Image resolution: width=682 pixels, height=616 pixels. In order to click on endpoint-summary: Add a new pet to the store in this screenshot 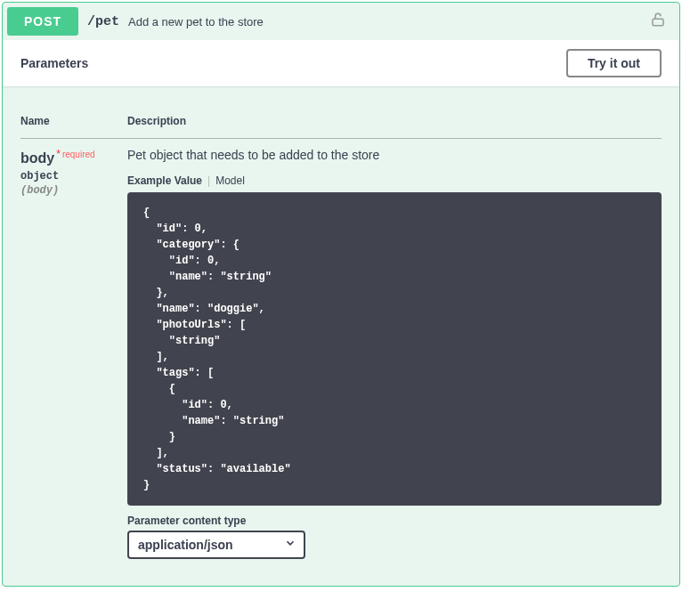, I will do `click(389, 21)`.